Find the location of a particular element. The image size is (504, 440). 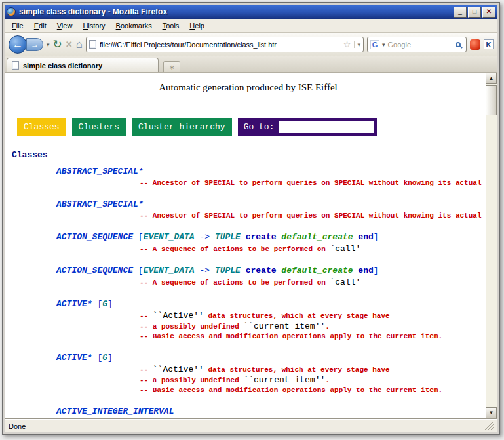

history-dropdown-icon: ▾ is located at coordinates (48, 45).